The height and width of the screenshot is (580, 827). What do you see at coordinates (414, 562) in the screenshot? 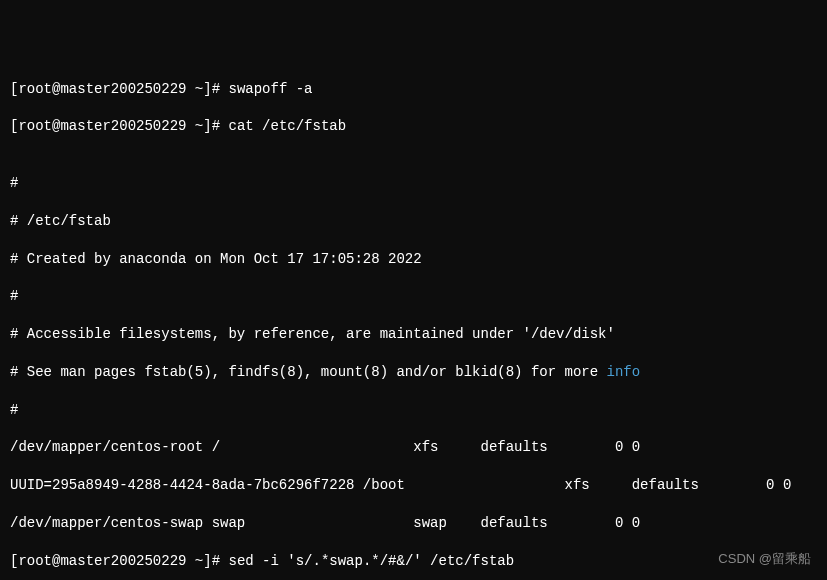
I see `prompt-line: [root@master200250229 ~]# sed -i 's/.*sw…` at bounding box center [414, 562].